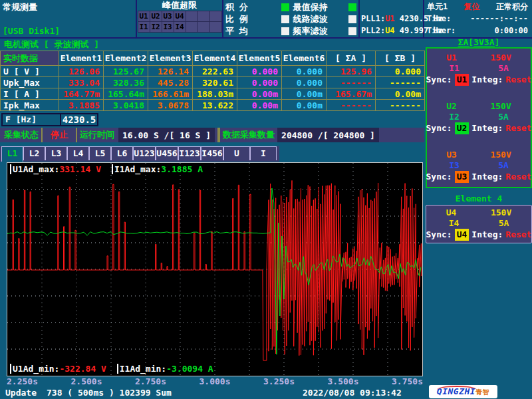 The height and width of the screenshot is (399, 532). I want to click on peak-cell: I1, so click(144, 27).